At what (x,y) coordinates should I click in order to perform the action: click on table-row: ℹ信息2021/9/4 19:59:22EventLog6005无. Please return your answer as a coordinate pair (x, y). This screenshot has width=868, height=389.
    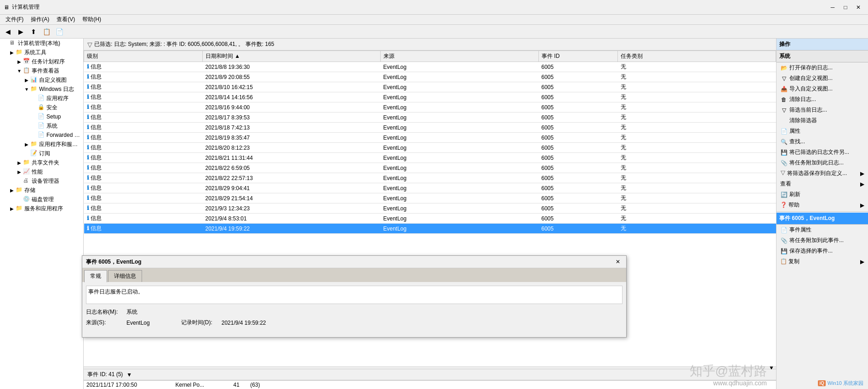
    Looking at the image, I should click on (430, 229).